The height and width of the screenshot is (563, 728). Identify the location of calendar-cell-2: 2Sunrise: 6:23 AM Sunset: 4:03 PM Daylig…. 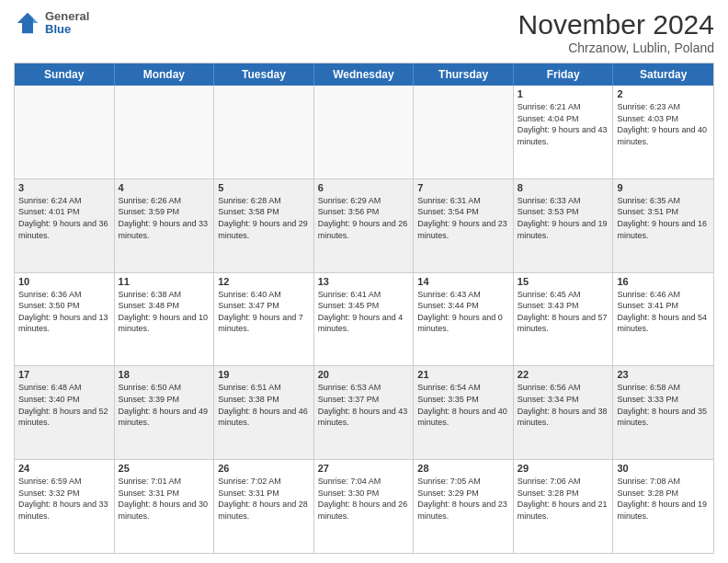
(664, 132).